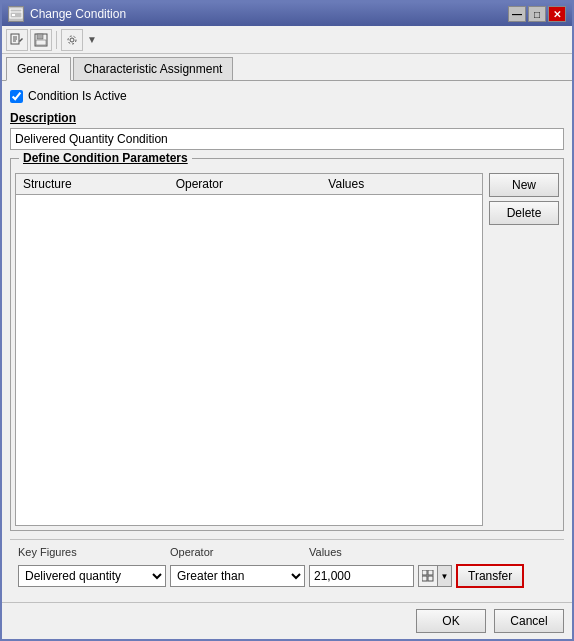  I want to click on title-bar-buttons: — □ ✕, so click(537, 14).